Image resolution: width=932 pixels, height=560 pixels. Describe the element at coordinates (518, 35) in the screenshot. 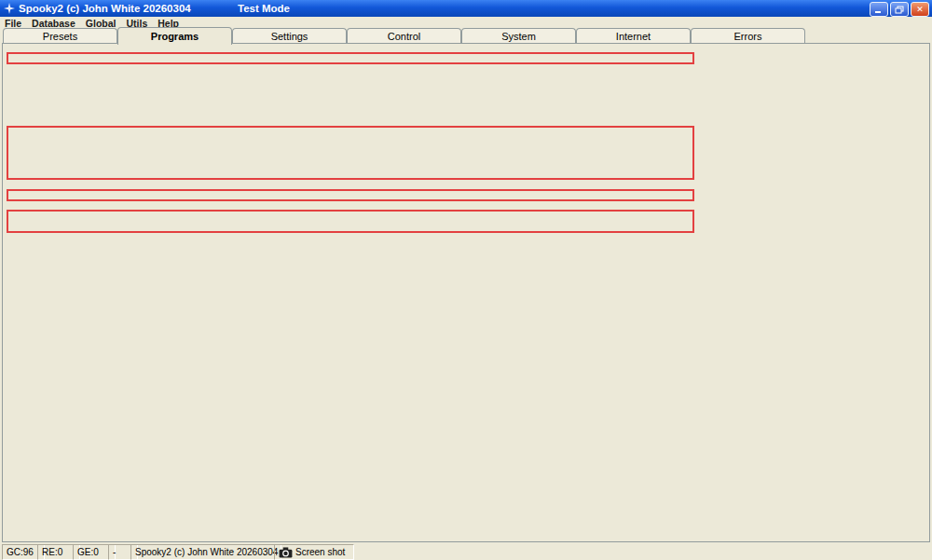

I see `tab-system: System` at that location.